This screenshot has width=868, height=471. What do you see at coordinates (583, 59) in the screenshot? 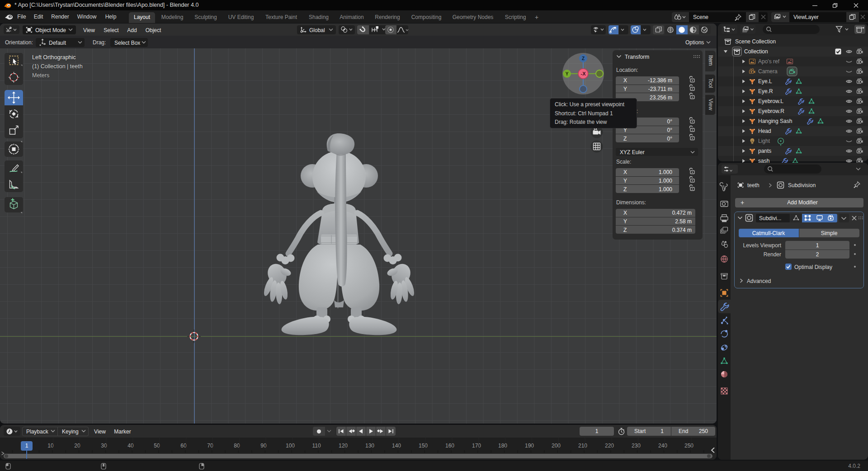
I see `svg-text: Z` at bounding box center [583, 59].